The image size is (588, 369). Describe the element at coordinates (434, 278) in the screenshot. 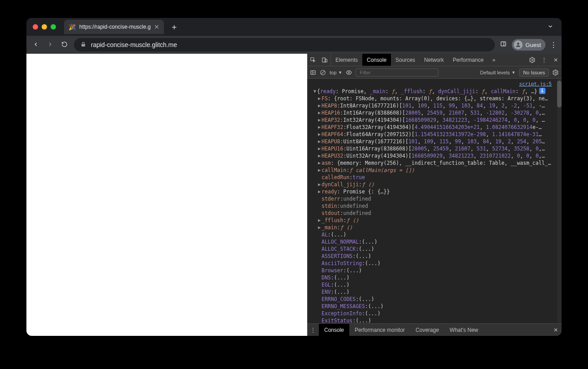

I see `object-property-row: DNS: (...)` at that location.